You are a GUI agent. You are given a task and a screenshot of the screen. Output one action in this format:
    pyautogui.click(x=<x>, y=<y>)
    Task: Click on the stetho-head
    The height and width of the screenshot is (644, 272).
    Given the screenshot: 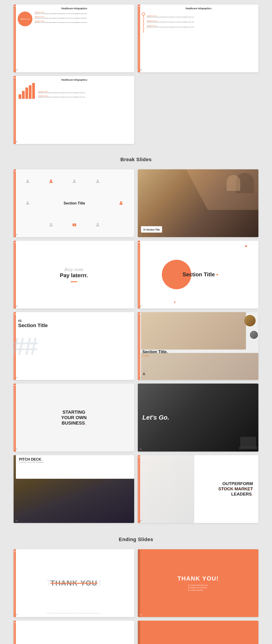 What is the action you would take?
    pyautogui.click(x=144, y=14)
    